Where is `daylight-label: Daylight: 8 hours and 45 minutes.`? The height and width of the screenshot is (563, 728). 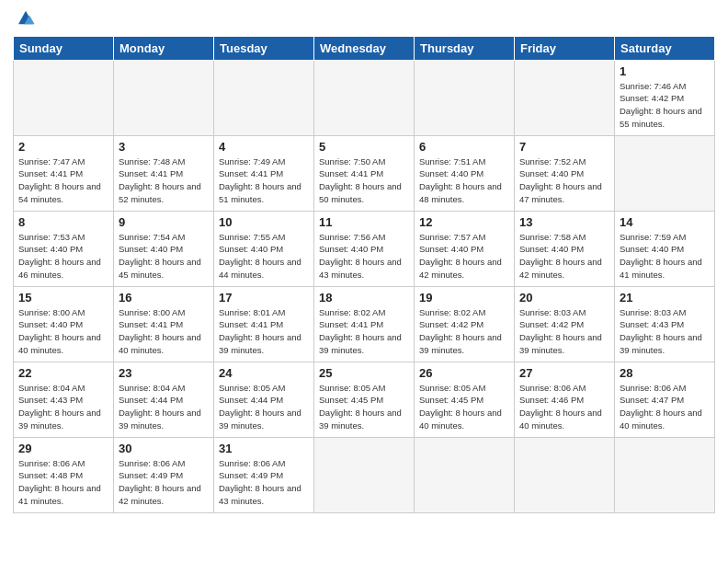 daylight-label: Daylight: 8 hours and 45 minutes. is located at coordinates (160, 269).